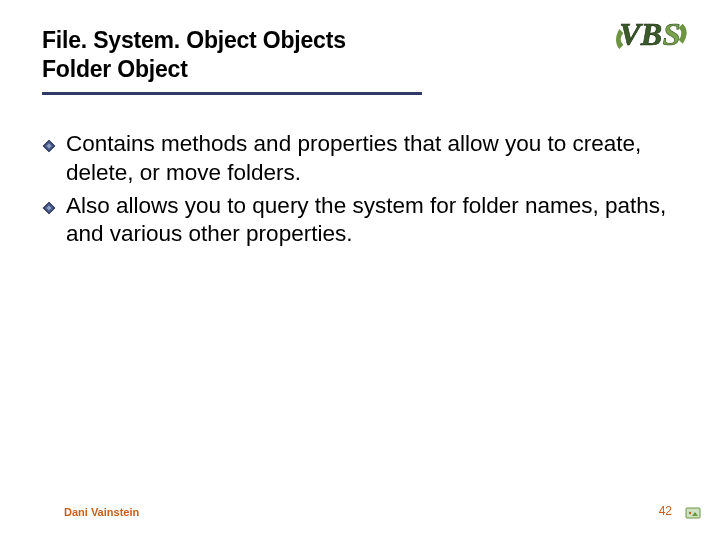 This screenshot has height=540, width=720. Describe the element at coordinates (368, 159) in the screenshot. I see `bullet-text: Contains methods and properties that all…` at that location.